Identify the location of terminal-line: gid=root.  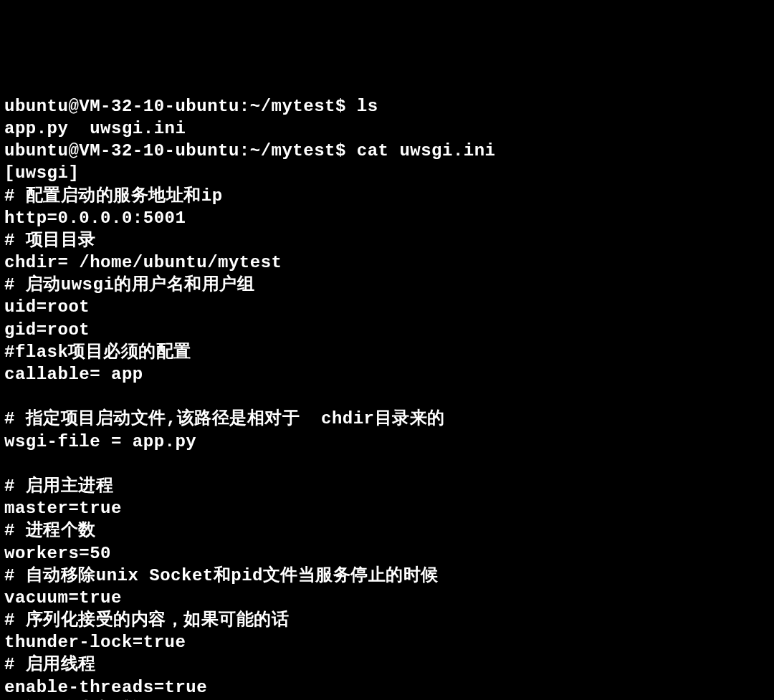
(387, 330).